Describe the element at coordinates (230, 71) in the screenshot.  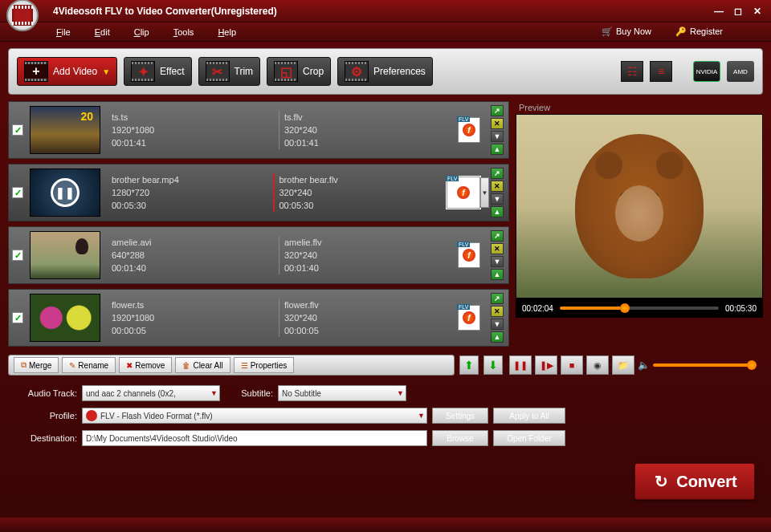
I see `trim-button: ✂ Trim` at that location.